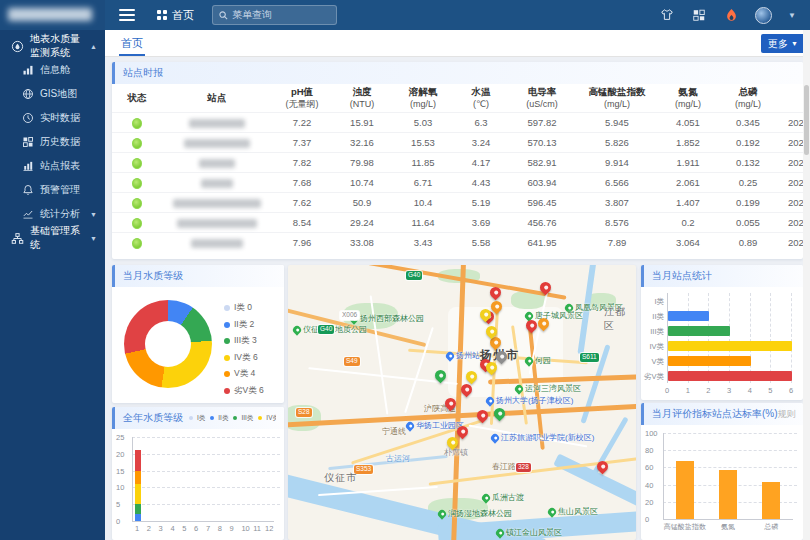  What do you see at coordinates (730, 346) in the screenshot?
I see `h-bar` at bounding box center [730, 346].